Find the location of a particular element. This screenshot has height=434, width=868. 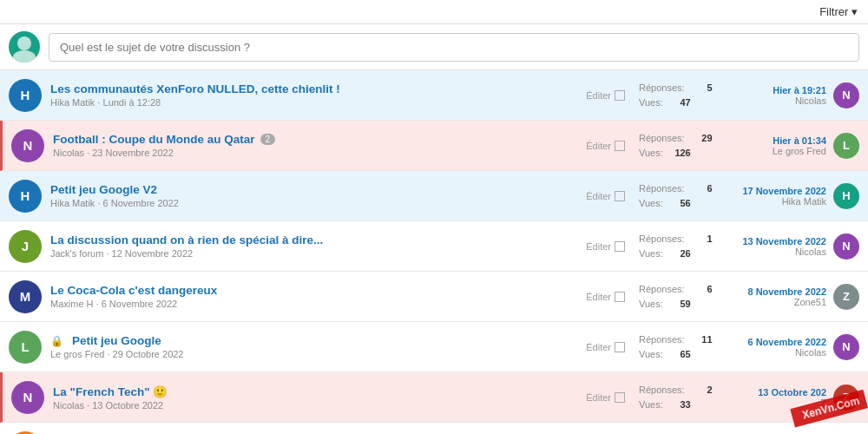

thread-last: 6 Novembre 2022 Nicolas is located at coordinates (779, 347).